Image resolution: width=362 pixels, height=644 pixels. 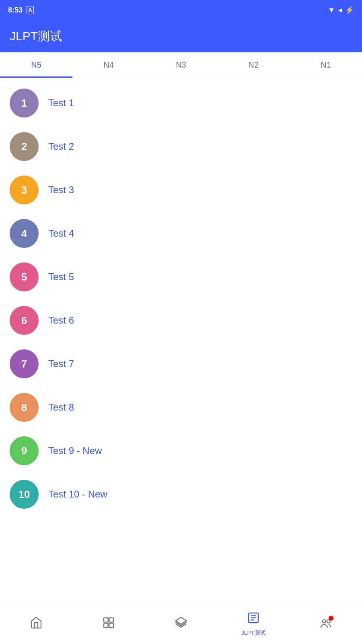 I want to click on status-bar-right: ▼ ◂ ⚡, so click(x=341, y=10).